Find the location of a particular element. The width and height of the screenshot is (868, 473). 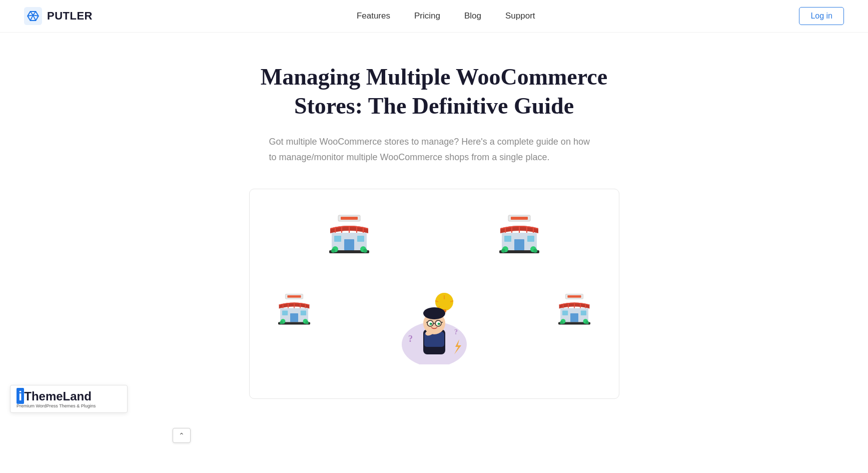

page-subtitle: Got multiple WooCommerce stores to manag… is located at coordinates (434, 149).